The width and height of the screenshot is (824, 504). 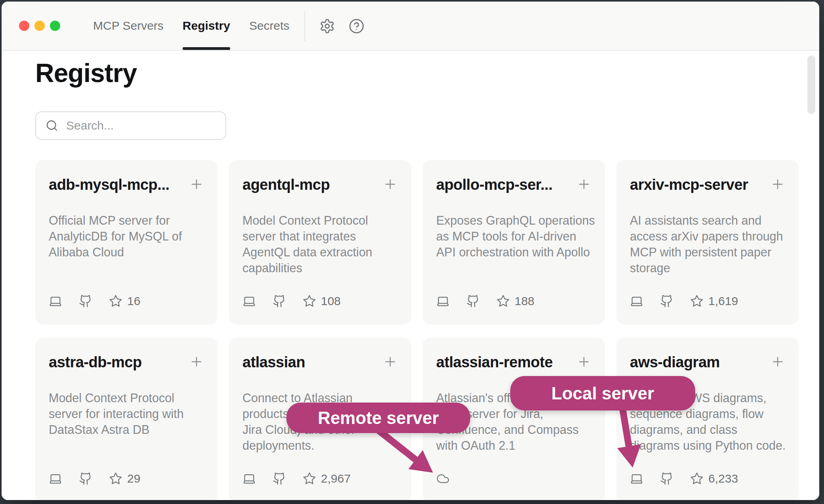 What do you see at coordinates (514, 242) in the screenshot?
I see `server-card: apollo-mcp-ser... Exposes GraphQL operat…` at bounding box center [514, 242].